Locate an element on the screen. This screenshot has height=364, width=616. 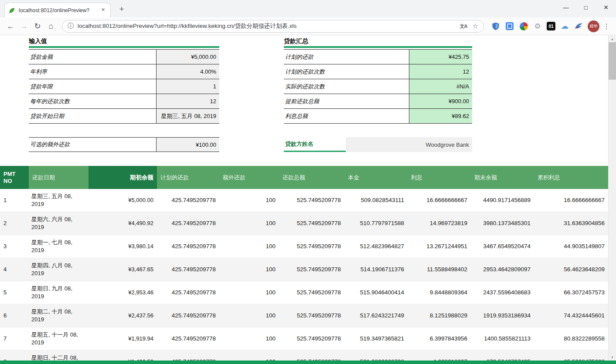
lender-label: 贷款方姓名 is located at coordinates (315, 145).